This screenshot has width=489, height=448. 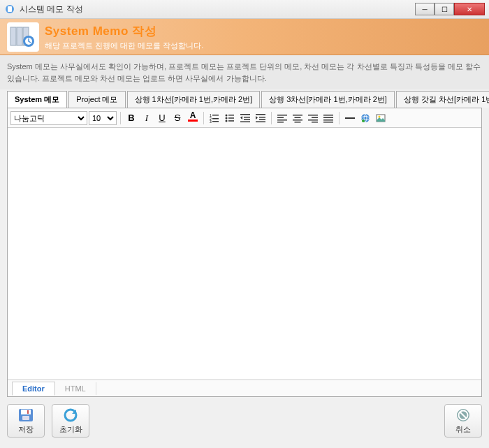 I want to click on reset-button: 초기화, so click(x=71, y=421).